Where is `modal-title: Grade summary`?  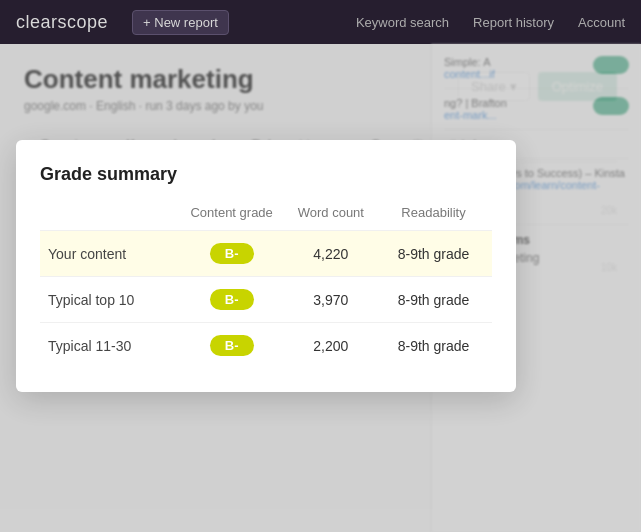
modal-title: Grade summary is located at coordinates (266, 174).